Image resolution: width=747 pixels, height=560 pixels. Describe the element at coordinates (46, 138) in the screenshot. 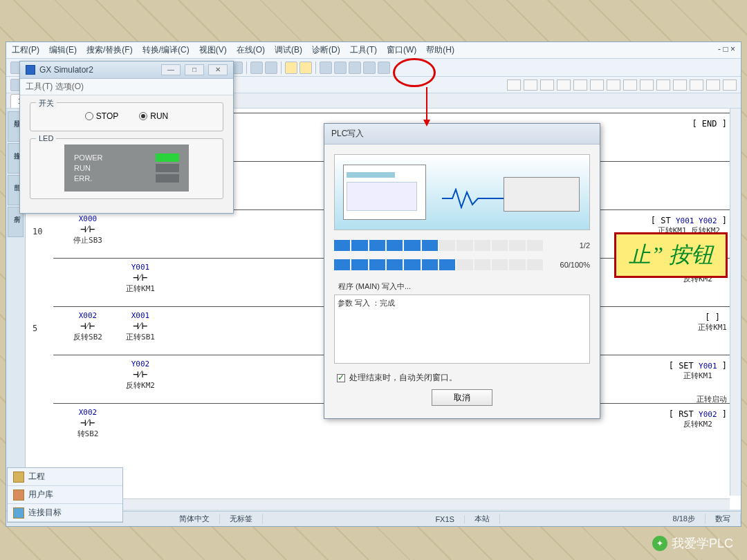

I see `group-legend: LED` at that location.